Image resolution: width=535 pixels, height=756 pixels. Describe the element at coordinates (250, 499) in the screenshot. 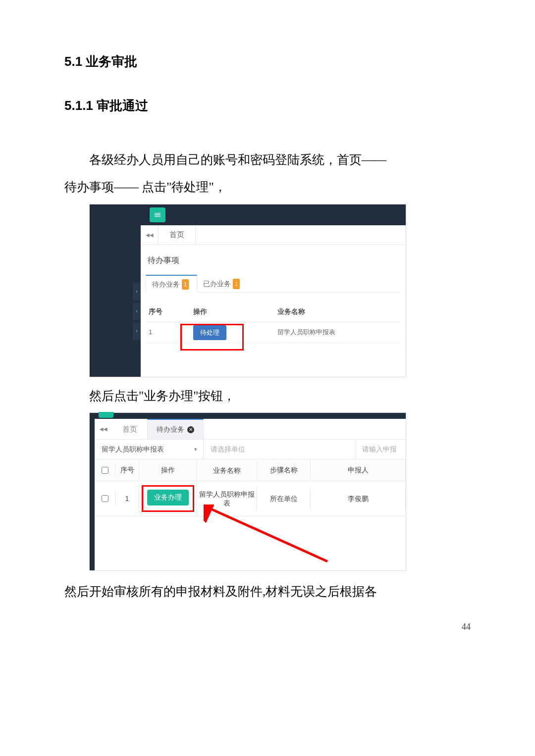

I see `table-row: 1 业务办理 留学人员职称申报表 所在单位 李俊鹏` at that location.